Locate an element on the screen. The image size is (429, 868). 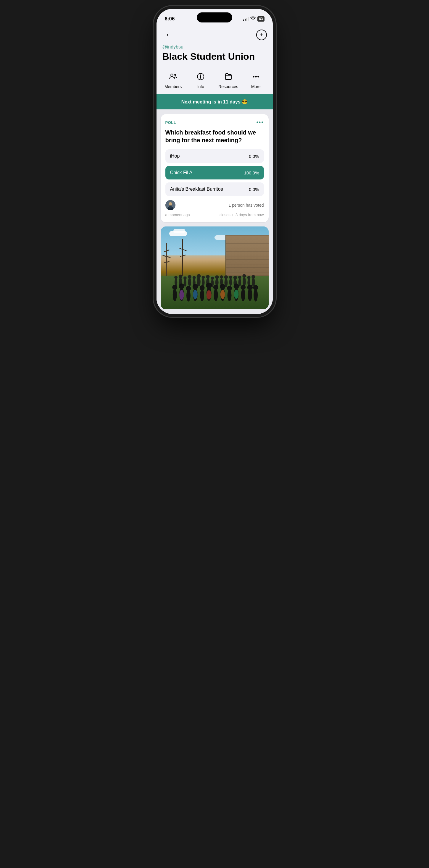
battery-level: 63 is located at coordinates (261, 19).